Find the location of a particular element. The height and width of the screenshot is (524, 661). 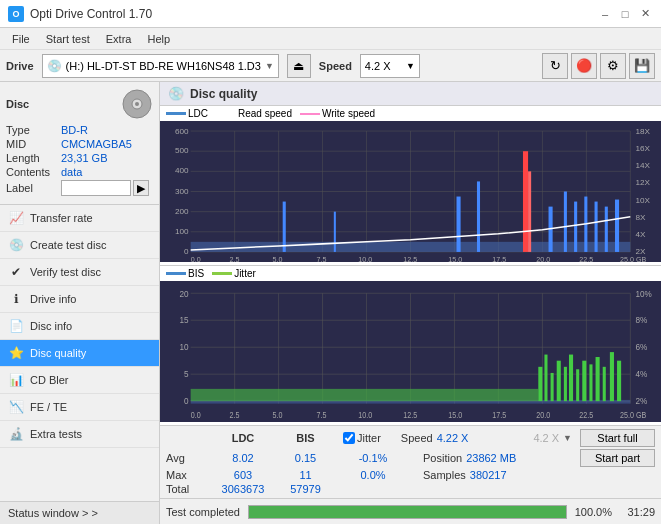

jitter-checkbox is located at coordinates (349, 438).